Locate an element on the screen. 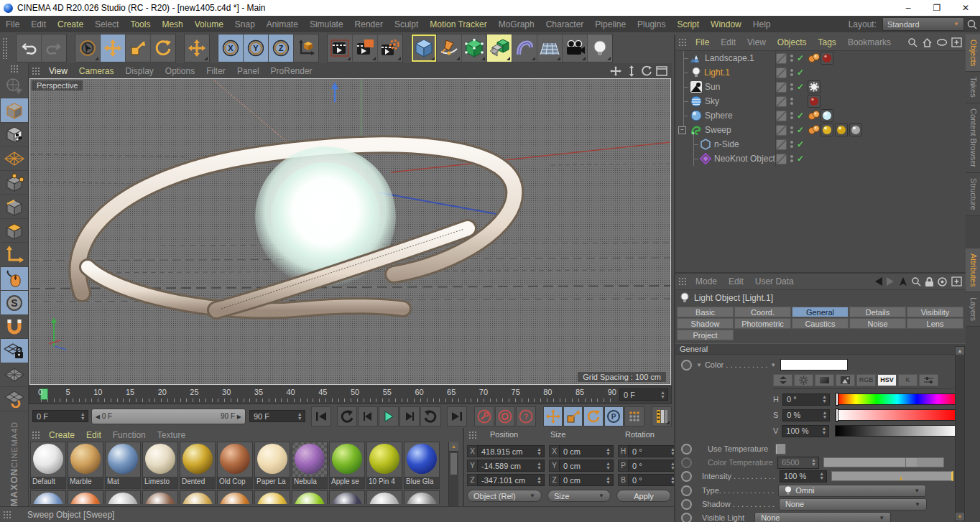  tab-structure: Structure is located at coordinates (973, 195).